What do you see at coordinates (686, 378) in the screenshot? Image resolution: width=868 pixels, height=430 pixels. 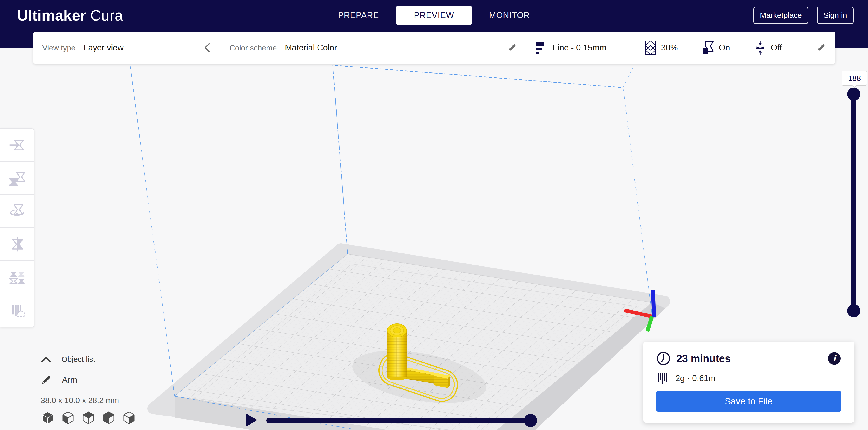 I see `material-usage-row: 2g · 0.61m` at bounding box center [686, 378].